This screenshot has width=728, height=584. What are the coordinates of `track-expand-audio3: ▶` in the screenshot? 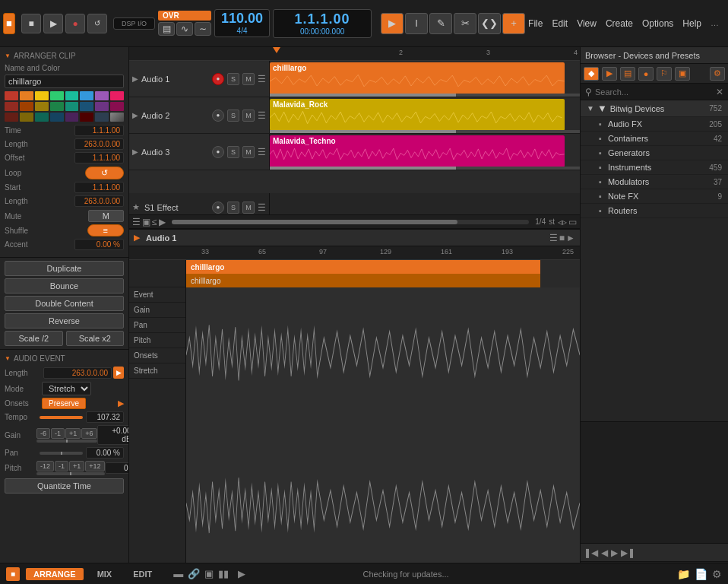 It's located at (135, 152).